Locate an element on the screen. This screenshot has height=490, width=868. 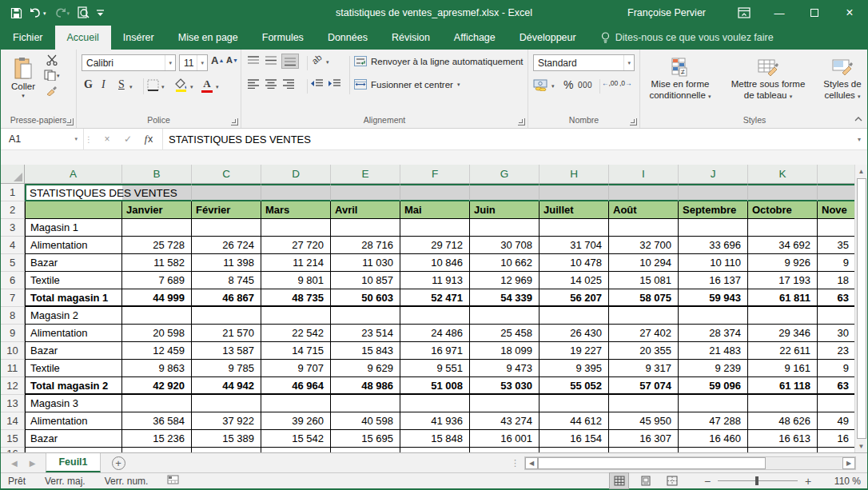
data-cell-partial: 18 is located at coordinates (836, 281).